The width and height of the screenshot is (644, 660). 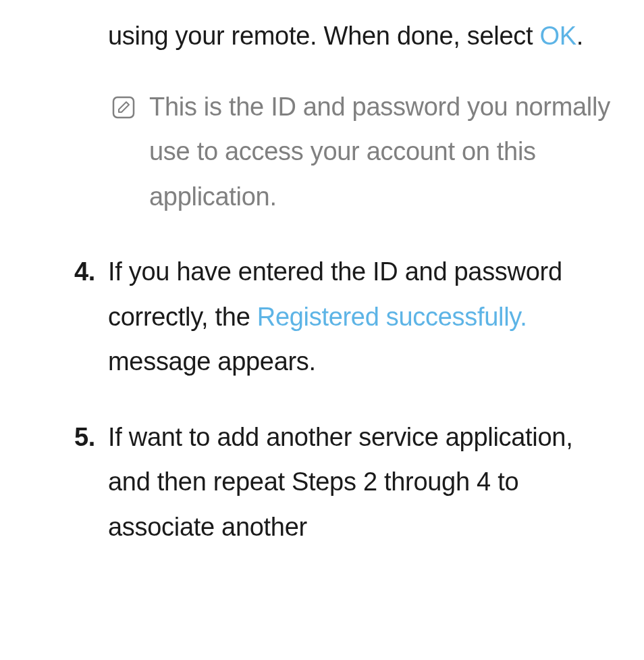 I want to click on note-text: This is the ID and password you normally…, so click(x=379, y=152).